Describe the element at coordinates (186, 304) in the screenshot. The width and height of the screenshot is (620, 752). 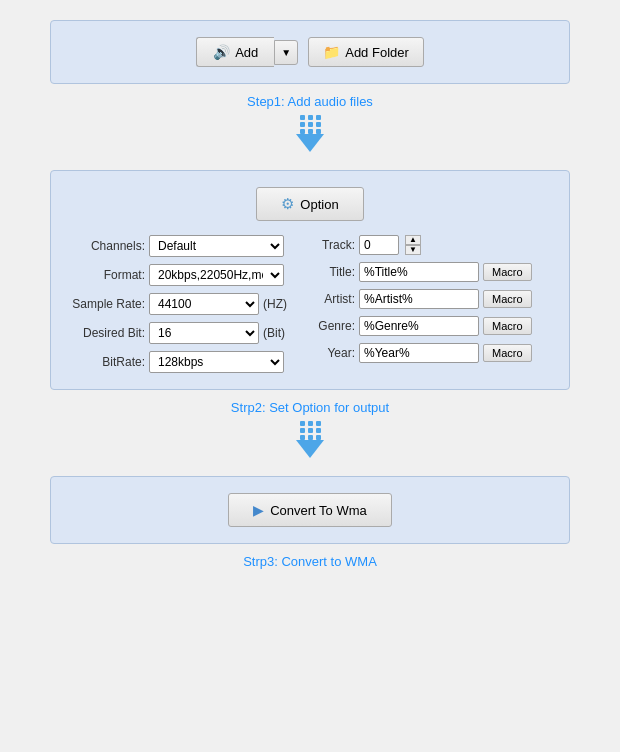
I see `form-left: Channels: Default Format: 20kbps,22050Hz…` at that location.